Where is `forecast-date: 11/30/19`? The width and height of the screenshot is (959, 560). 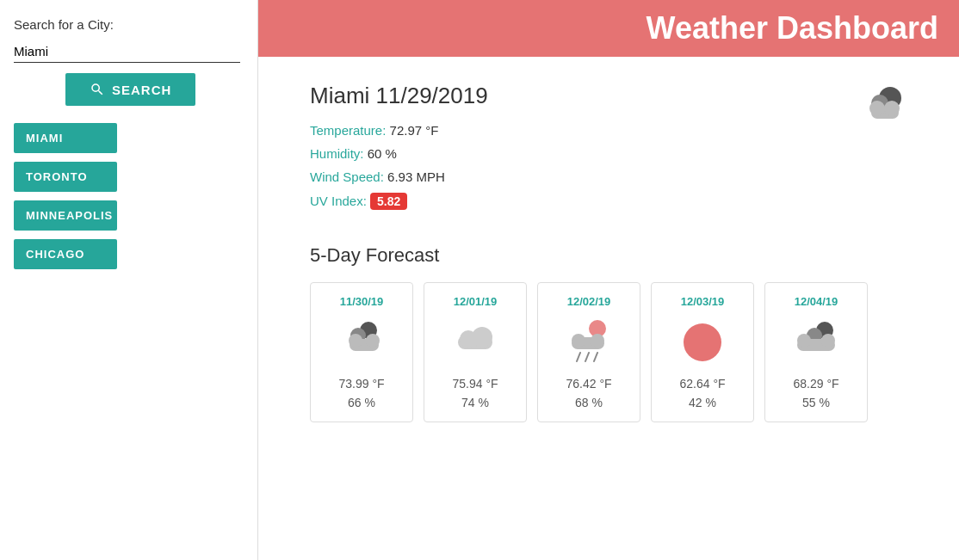 forecast-date: 11/30/19 is located at coordinates (362, 301).